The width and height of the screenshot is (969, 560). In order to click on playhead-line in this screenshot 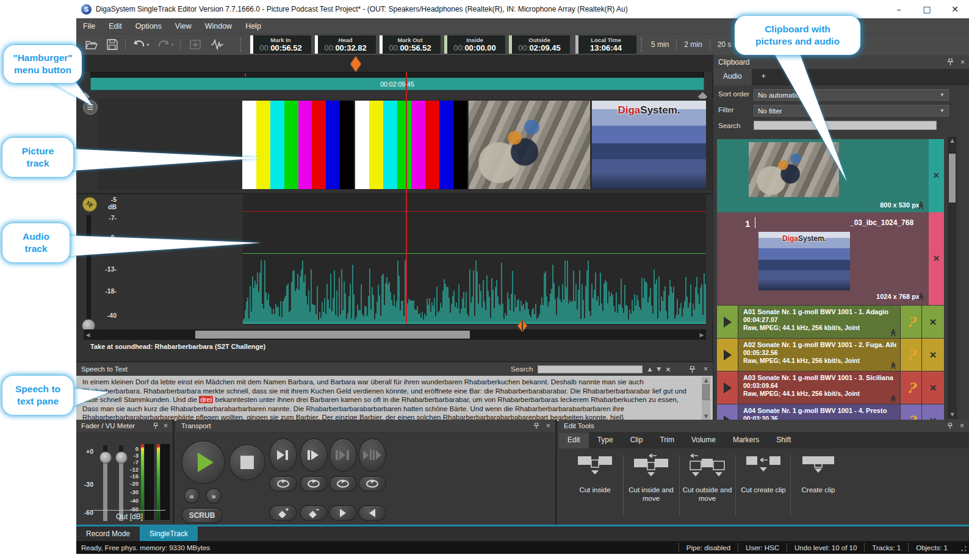, I will do `click(406, 198)`.